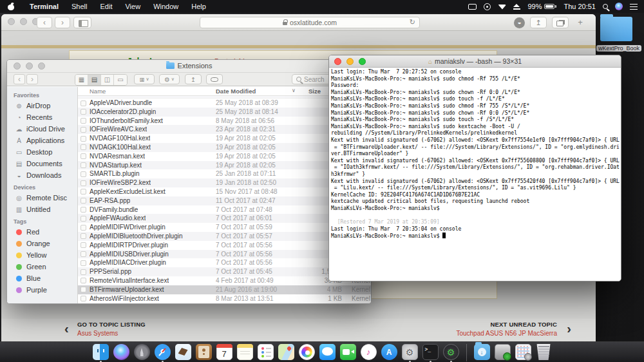  I want to click on dock-item-mail, so click(183, 352).